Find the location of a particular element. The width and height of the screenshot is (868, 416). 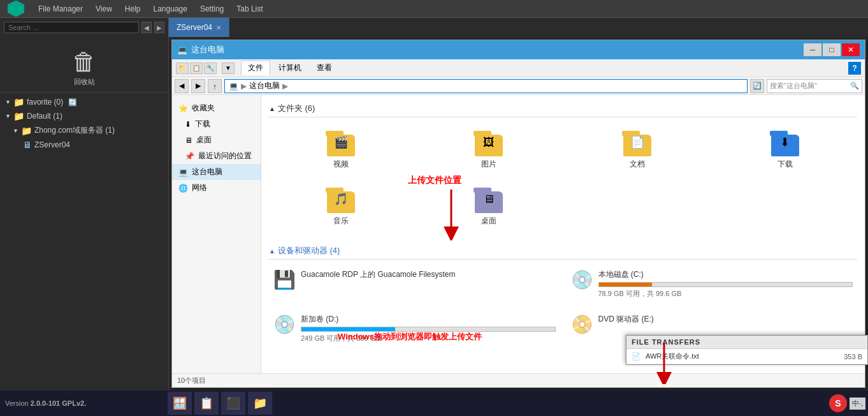

panel-item-favorites: ⭐ 收藏夹 is located at coordinates (217, 108).